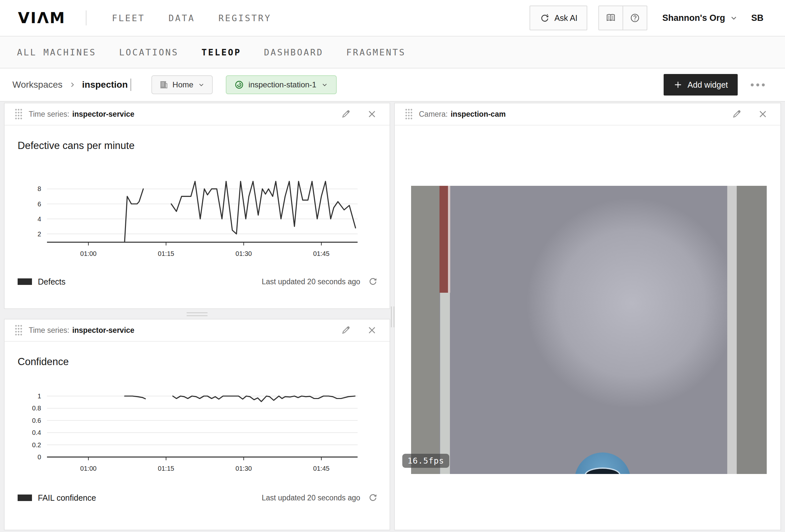 The image size is (785, 532). What do you see at coordinates (39, 396) in the screenshot?
I see `svg-text: 1` at bounding box center [39, 396].